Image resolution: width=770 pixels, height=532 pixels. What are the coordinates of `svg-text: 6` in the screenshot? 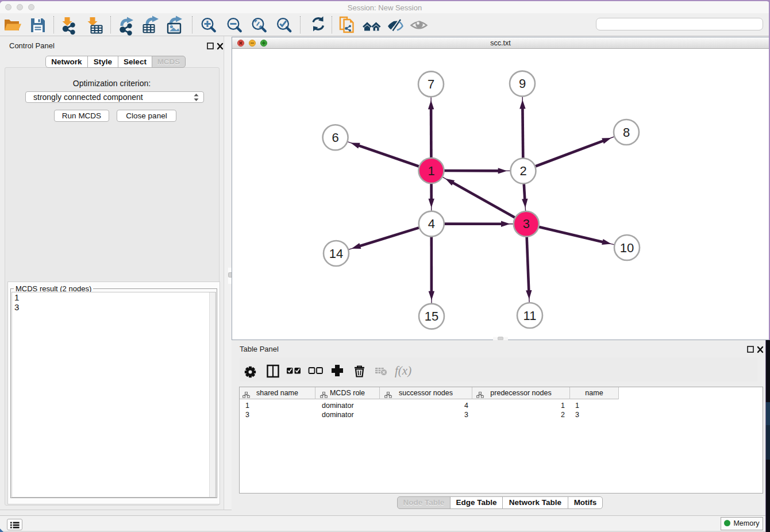 It's located at (335, 138).